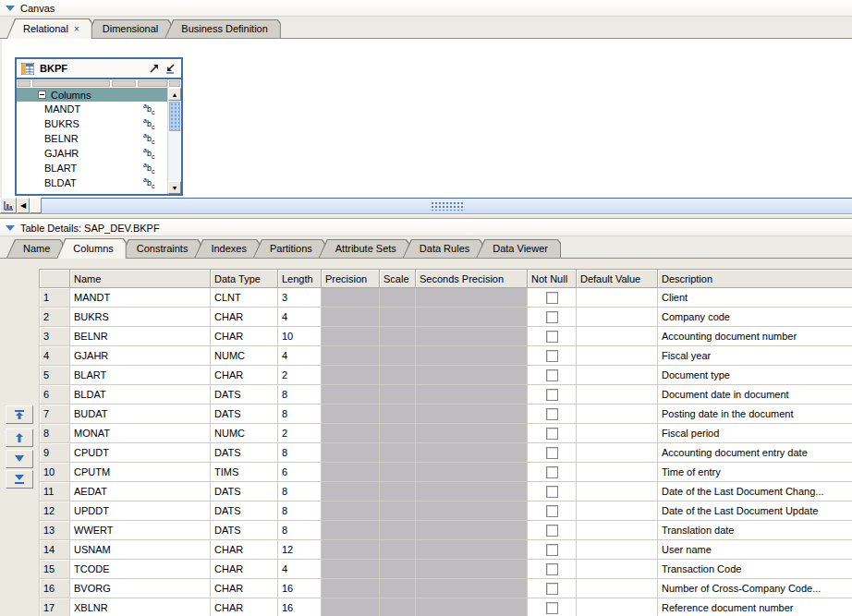 The image size is (852, 616). Describe the element at coordinates (755, 608) in the screenshot. I see `description-cell: Reference document number` at that location.